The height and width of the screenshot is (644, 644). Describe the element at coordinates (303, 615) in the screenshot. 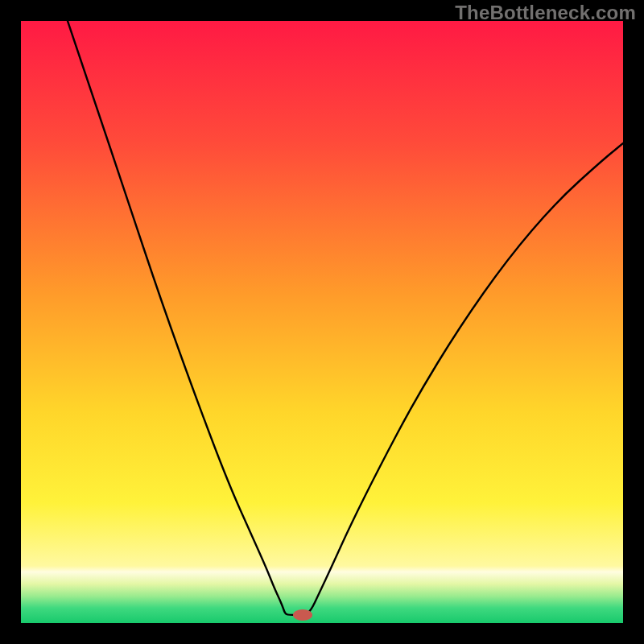

I see `node-marker` at that location.